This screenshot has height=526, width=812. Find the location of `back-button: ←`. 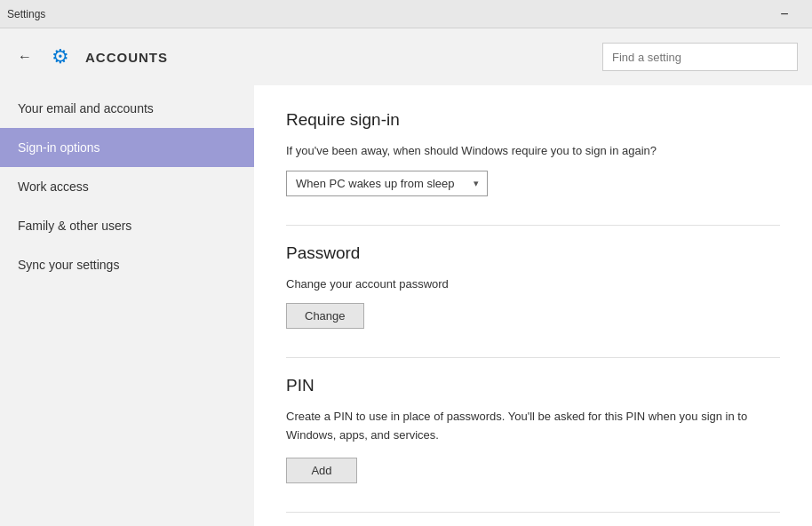

back-button: ← is located at coordinates (25, 57).